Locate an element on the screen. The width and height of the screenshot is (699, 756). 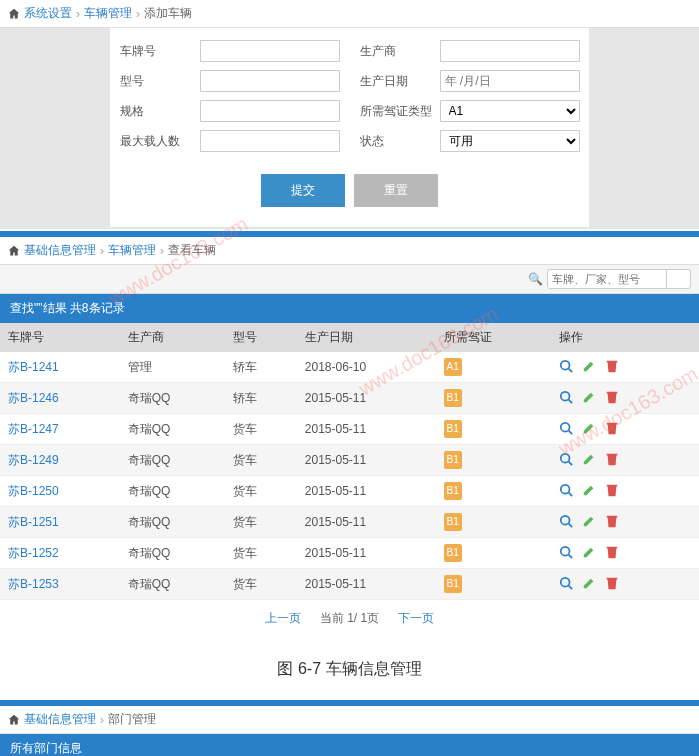
plate-link: 苏B-1247 is located at coordinates (34, 429).